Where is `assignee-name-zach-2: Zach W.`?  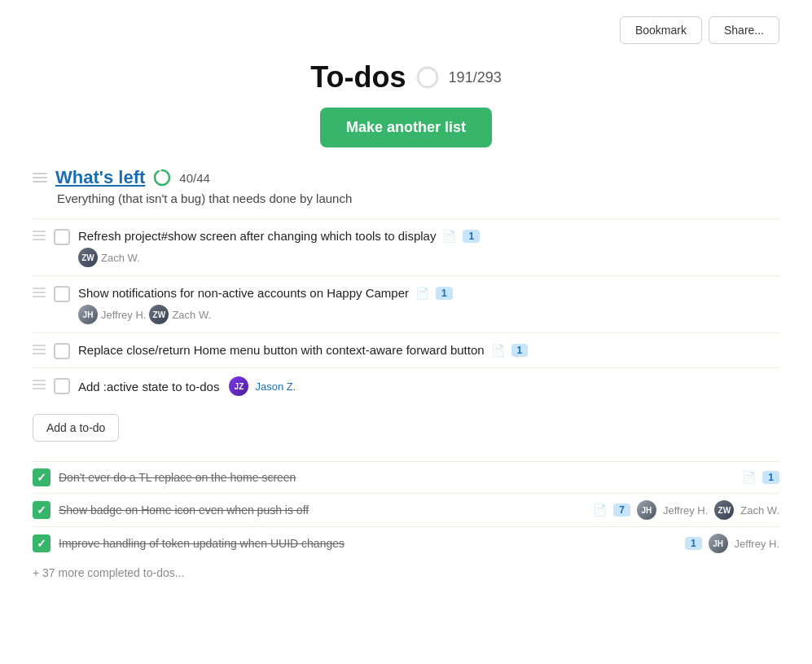
assignee-name-zach-2: Zach W. is located at coordinates (191, 314).